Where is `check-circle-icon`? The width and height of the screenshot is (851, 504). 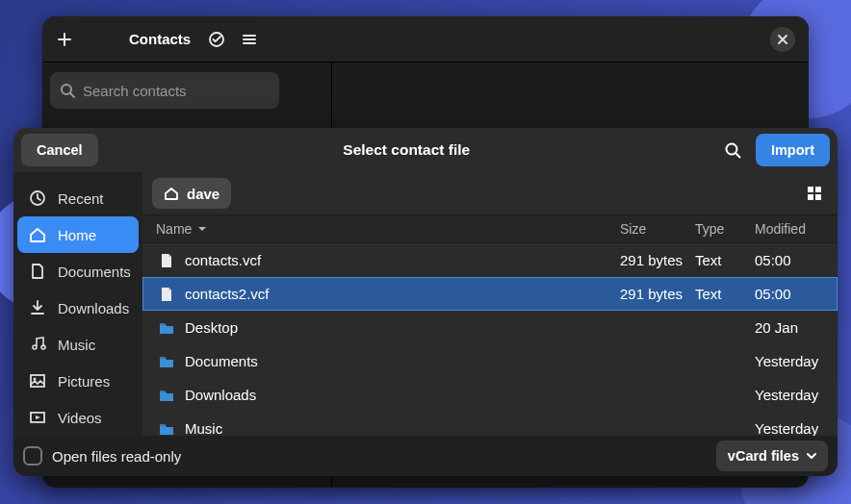 check-circle-icon is located at coordinates (217, 39).